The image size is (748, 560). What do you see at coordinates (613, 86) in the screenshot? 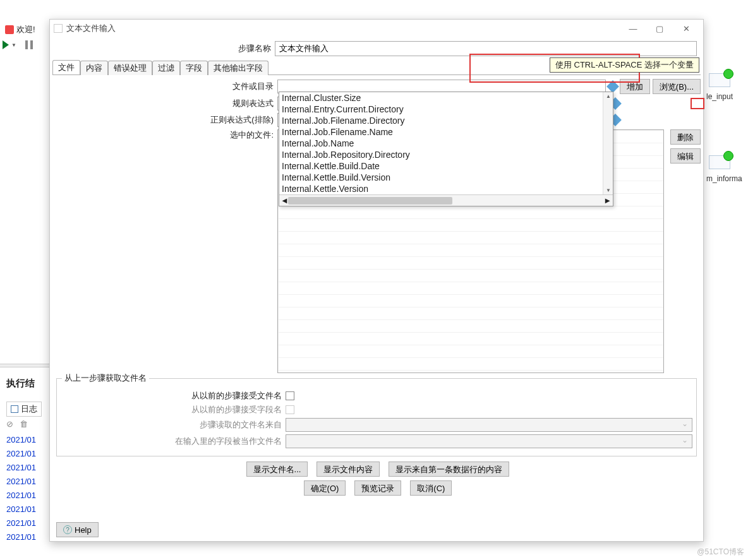
I see `variable-picker-icon` at bounding box center [613, 86].